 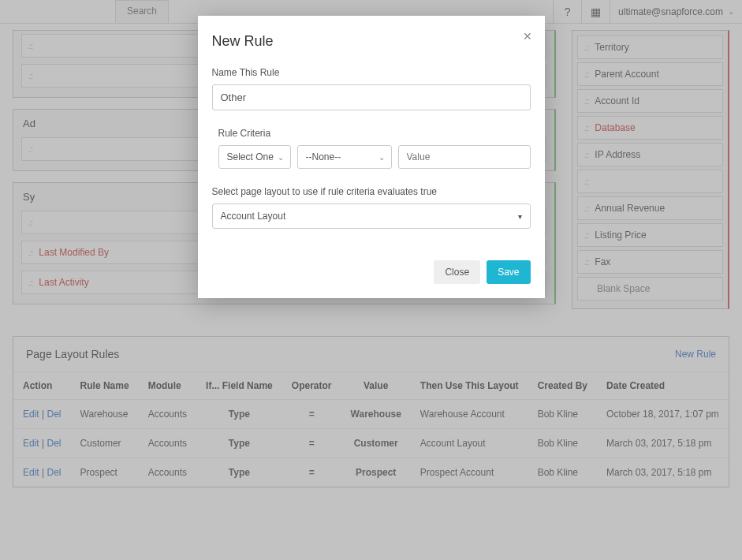 I want to click on save-button: Save, so click(x=508, y=272).